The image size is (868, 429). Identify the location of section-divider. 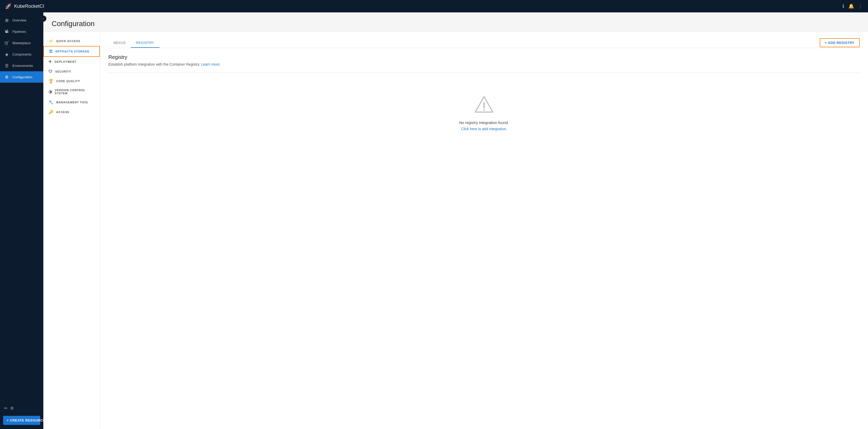
(484, 73).